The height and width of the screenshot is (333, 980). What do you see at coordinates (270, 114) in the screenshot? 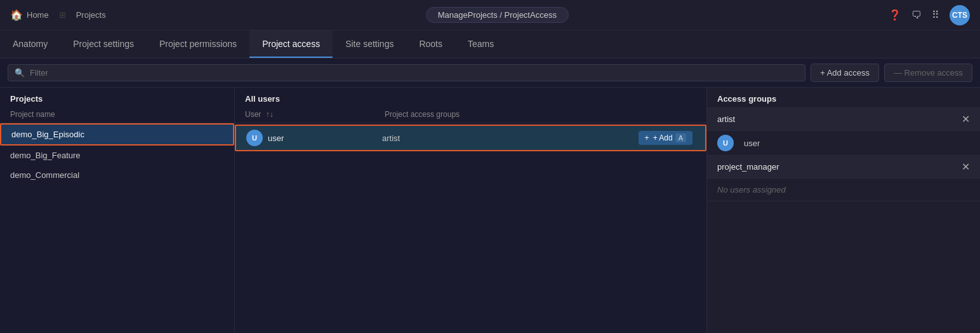
I see `sort-icon: ↑↓` at bounding box center [270, 114].